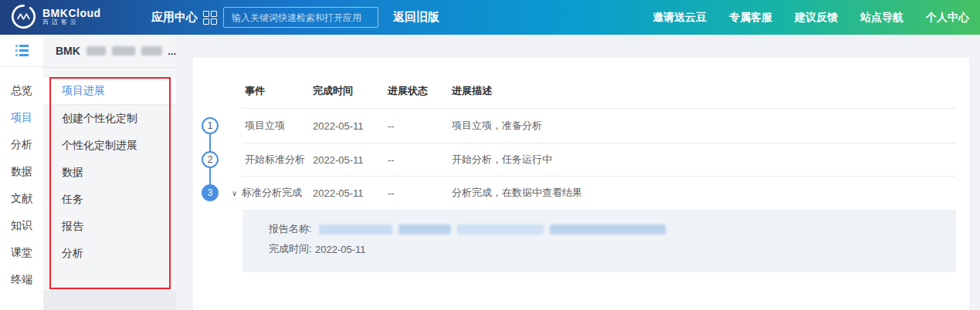 The width and height of the screenshot is (980, 310). What do you see at coordinates (948, 18) in the screenshot?
I see `link-personal-center: 个人中心` at bounding box center [948, 18].